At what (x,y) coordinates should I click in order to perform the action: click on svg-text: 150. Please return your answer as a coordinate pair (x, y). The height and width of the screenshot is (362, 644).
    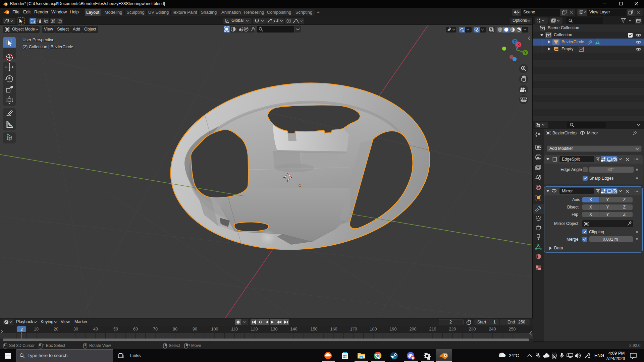
    Looking at the image, I should click on (314, 329).